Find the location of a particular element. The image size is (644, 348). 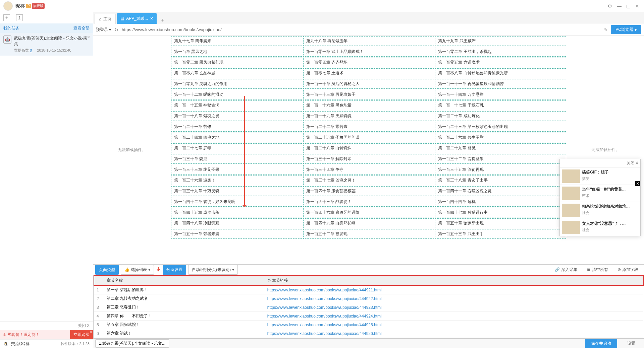

chapter-link: 第一百二十四章 凶魂之地 is located at coordinates (237, 137).